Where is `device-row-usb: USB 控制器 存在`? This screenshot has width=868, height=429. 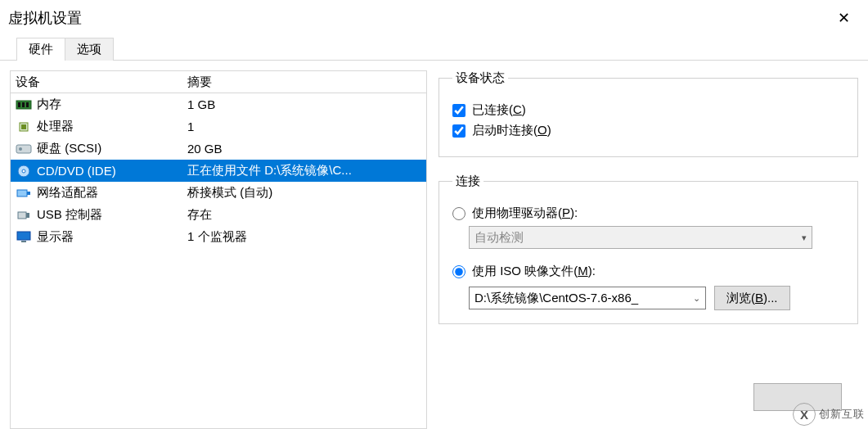 device-row-usb: USB 控制器 存在 is located at coordinates (218, 214).